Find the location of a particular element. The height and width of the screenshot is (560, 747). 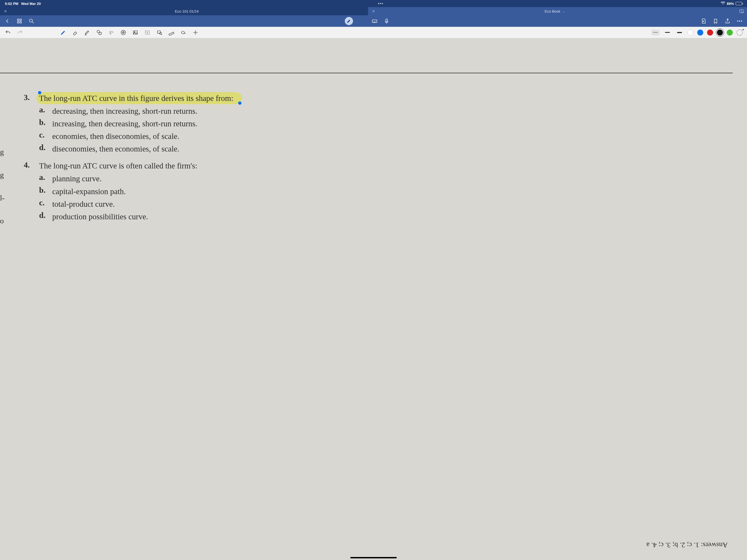

lasso-tool-icon is located at coordinates (111, 32).